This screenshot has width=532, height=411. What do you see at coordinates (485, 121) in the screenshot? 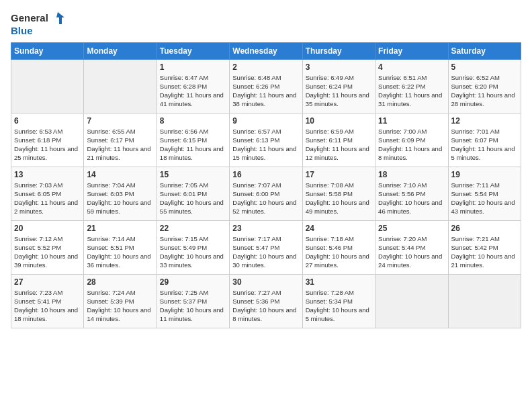
I see `day-number: 12` at bounding box center [485, 121].